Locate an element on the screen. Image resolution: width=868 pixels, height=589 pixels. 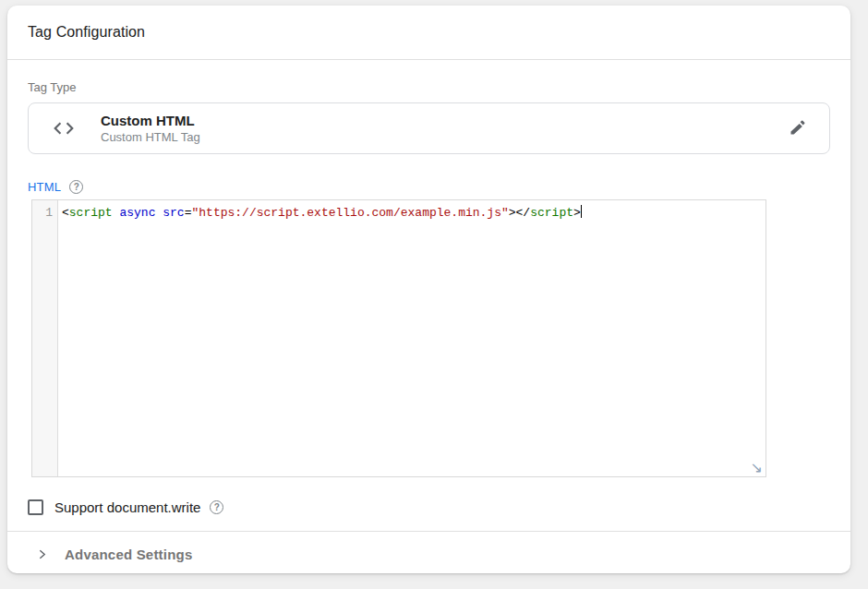
tag-type-name: Custom HTML is located at coordinates (151, 121).